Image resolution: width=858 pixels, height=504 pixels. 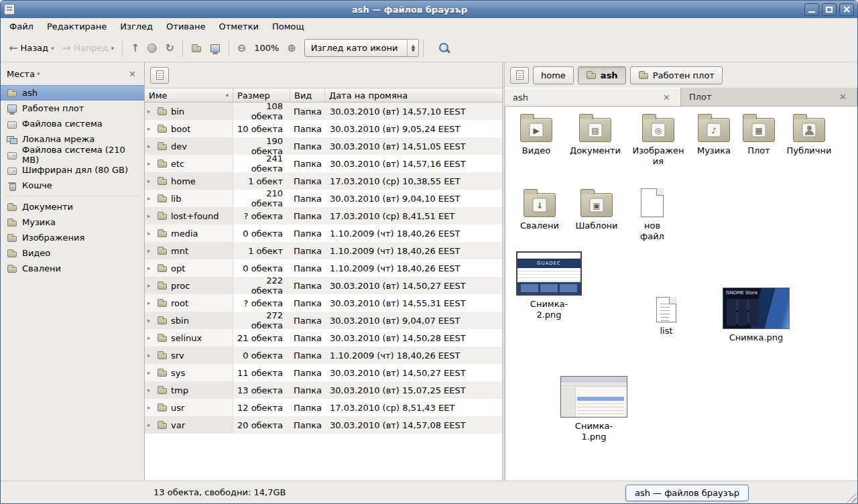 I want to click on table-row: ▸root? обектаПапка30.03.2010 (вт) 14,55,…, so click(x=323, y=303).